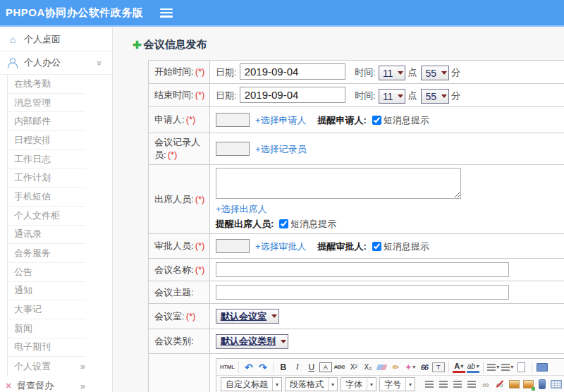  Describe the element at coordinates (354, 367) in the screenshot. I see `superscript-icon: X²` at that location.